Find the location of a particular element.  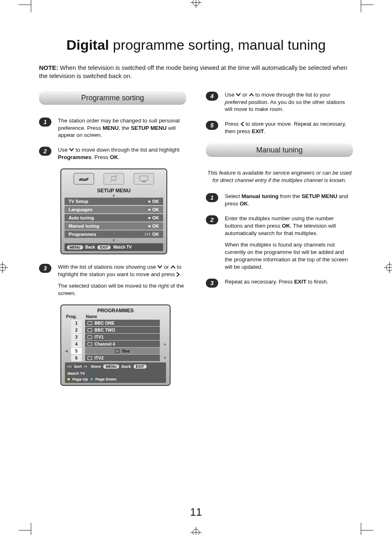

menu-item-languages: LanguagesOK is located at coordinates (114, 210).